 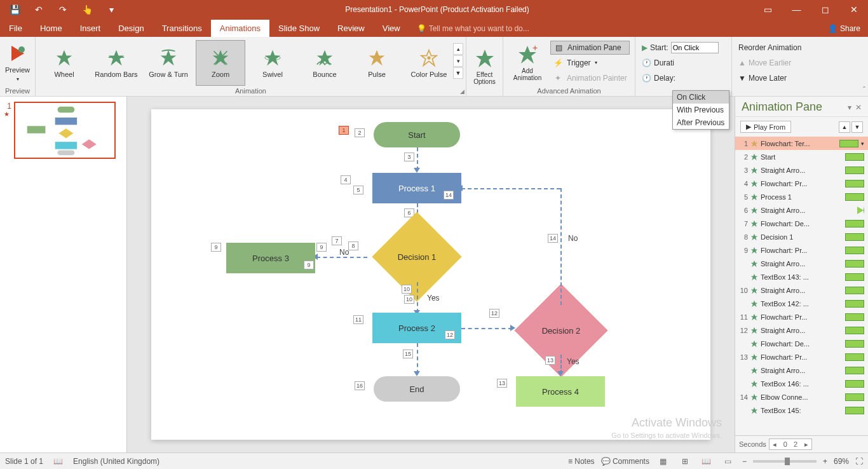 What do you see at coordinates (573, 238) in the screenshot?
I see `label-no-2: No` at bounding box center [573, 238].